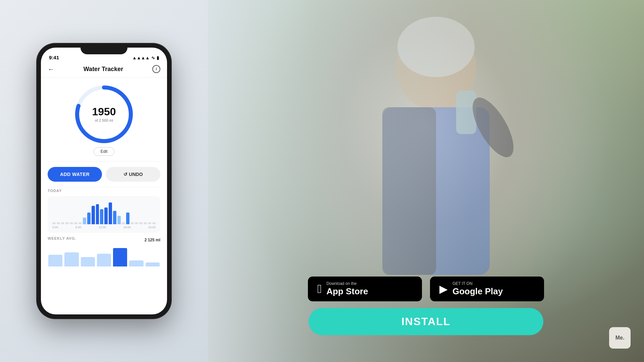  Describe the element at coordinates (104, 49) in the screenshot. I see `phone-notch` at that location.